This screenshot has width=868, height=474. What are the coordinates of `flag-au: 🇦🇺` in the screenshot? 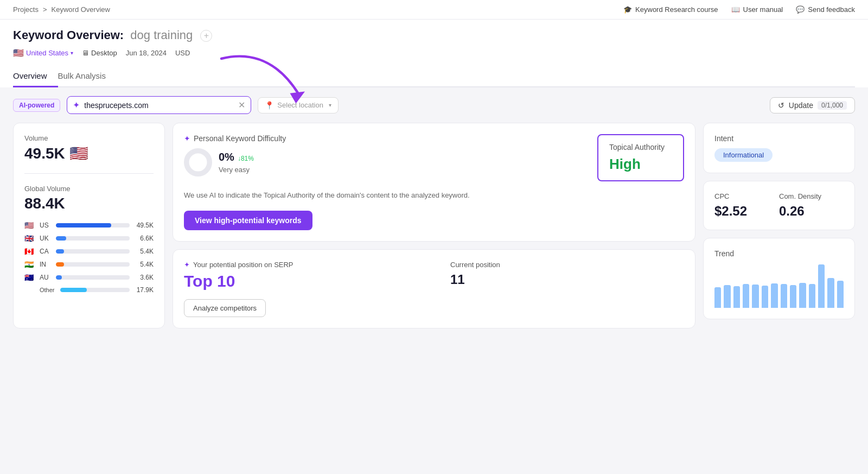 It's located at (30, 277).